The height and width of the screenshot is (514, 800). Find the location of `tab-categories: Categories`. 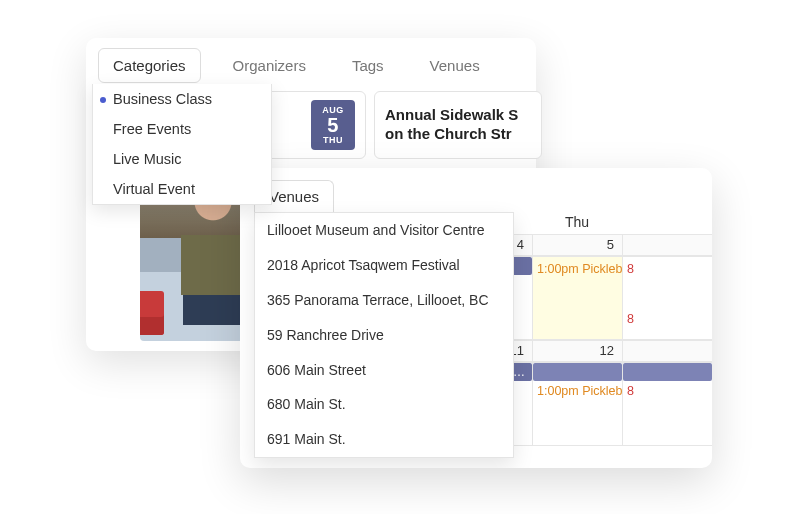

tab-categories: Categories is located at coordinates (150, 66).